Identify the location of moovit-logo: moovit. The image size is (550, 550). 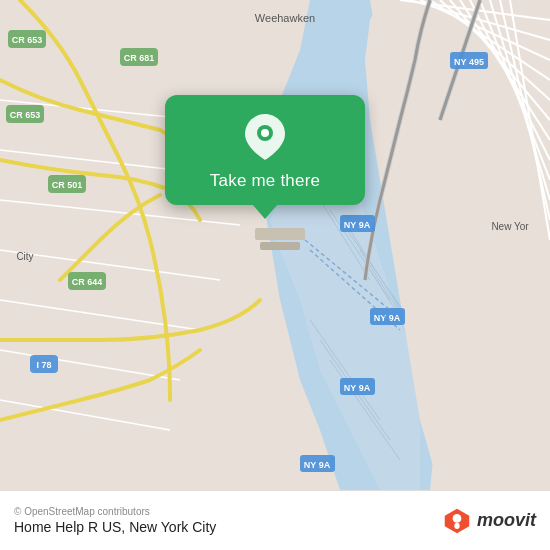
(490, 521).